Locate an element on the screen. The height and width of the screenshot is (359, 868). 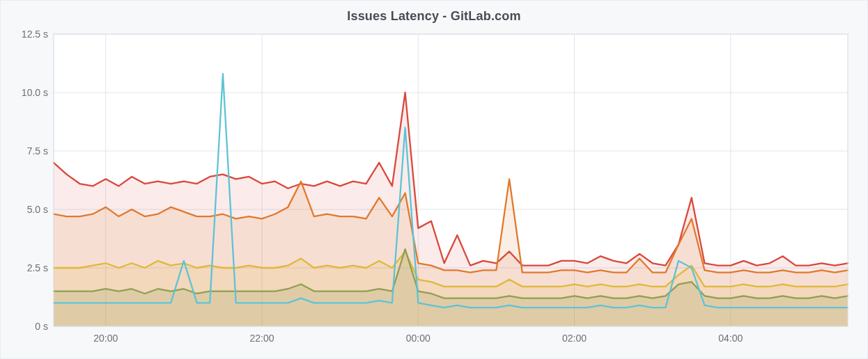
x-axis-label: 04:00 is located at coordinates (730, 338).